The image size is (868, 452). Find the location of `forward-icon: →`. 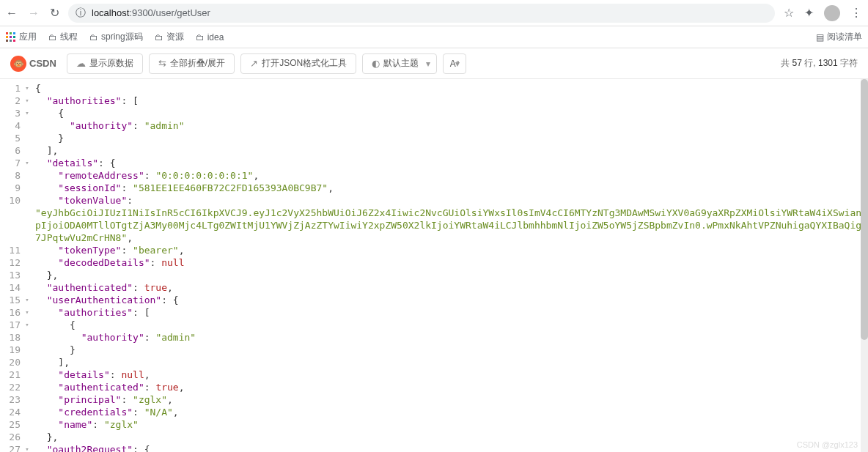

forward-icon: → is located at coordinates (34, 13).